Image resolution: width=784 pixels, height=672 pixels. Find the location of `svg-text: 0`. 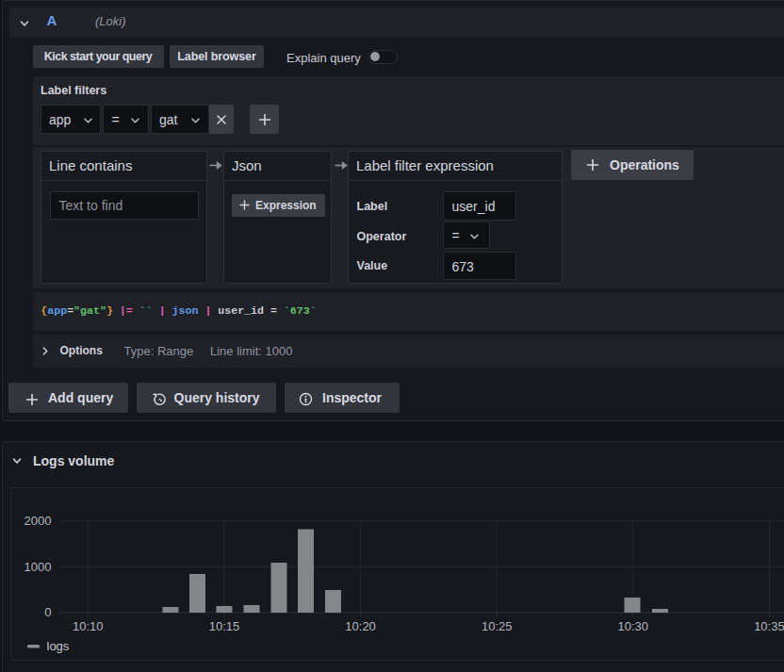

svg-text: 0 is located at coordinates (47, 613).